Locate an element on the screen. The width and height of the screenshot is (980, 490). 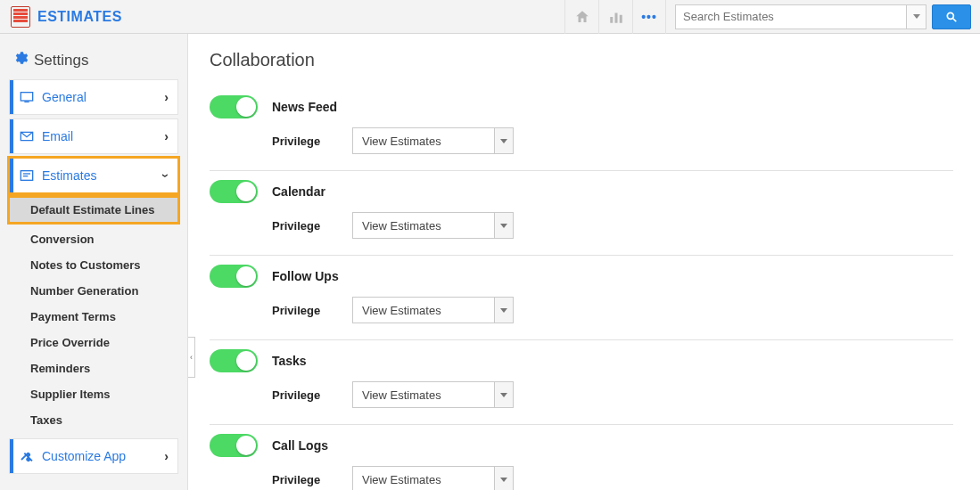
section-title: Call Logs is located at coordinates (300, 445).